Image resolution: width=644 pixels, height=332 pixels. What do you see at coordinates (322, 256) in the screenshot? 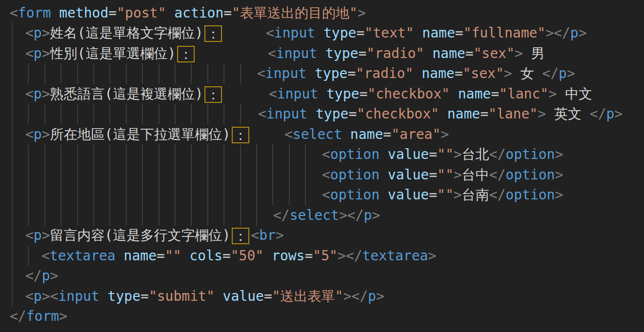
I see `code-line: <textarea name="" cols="50" rows="5"></t…` at bounding box center [322, 256].